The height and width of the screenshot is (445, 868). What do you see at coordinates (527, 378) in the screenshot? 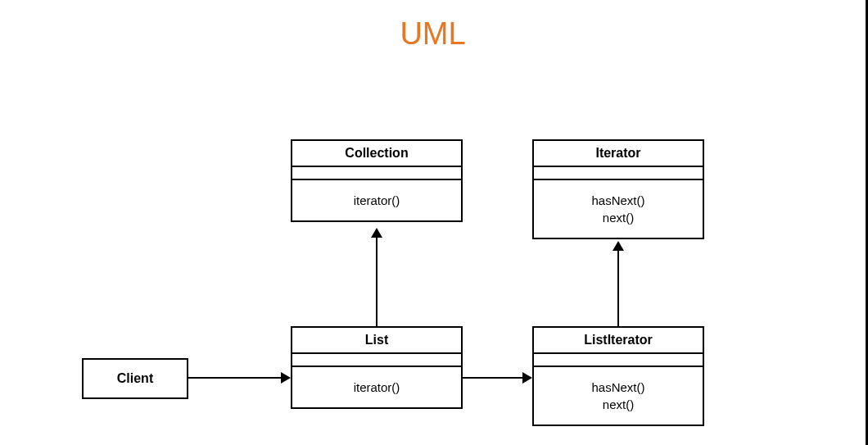
I see `arrow-list-listiterator-head` at bounding box center [527, 378].